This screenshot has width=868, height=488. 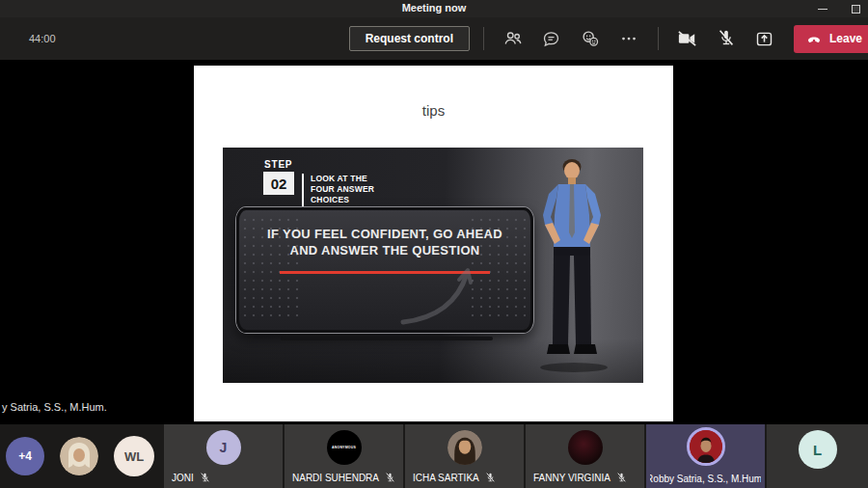 I want to click on avatar-initial: J, so click(x=224, y=447).